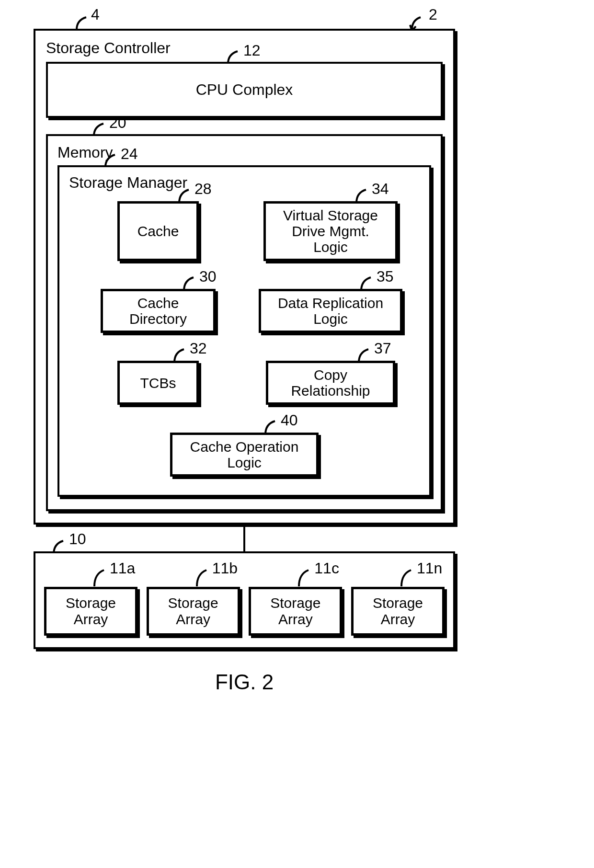 The height and width of the screenshot is (868, 594). I want to click on cpu-label: CPU Complex, so click(244, 90).